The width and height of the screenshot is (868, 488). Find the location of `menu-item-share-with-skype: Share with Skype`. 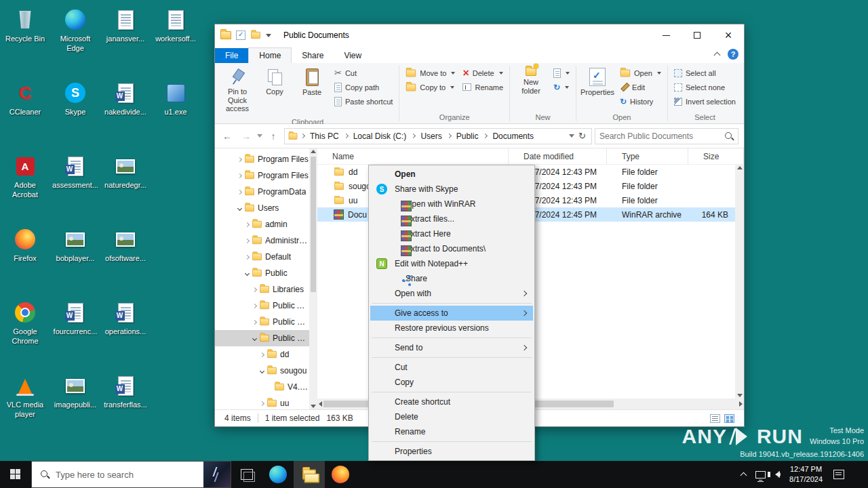

menu-item-share-with-skype: Share with Skype is located at coordinates (452, 189).